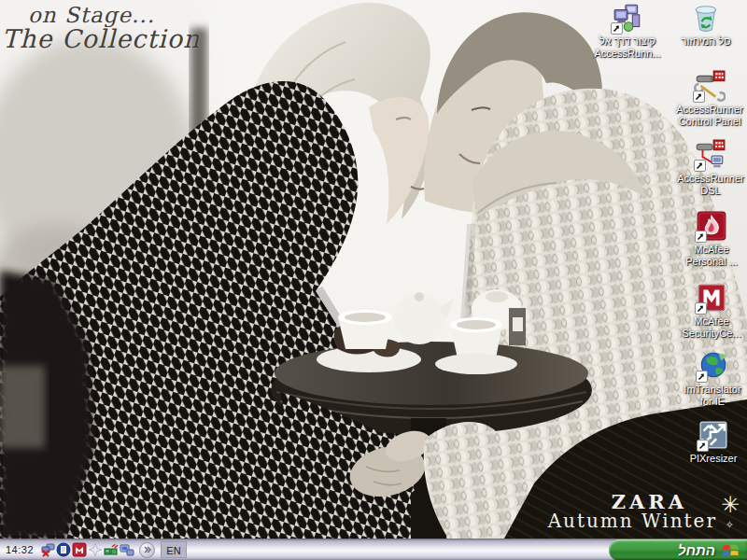  What do you see at coordinates (710, 442) in the screenshot?
I see `desktop-icon-pixresizer: PIXresizer` at bounding box center [710, 442].